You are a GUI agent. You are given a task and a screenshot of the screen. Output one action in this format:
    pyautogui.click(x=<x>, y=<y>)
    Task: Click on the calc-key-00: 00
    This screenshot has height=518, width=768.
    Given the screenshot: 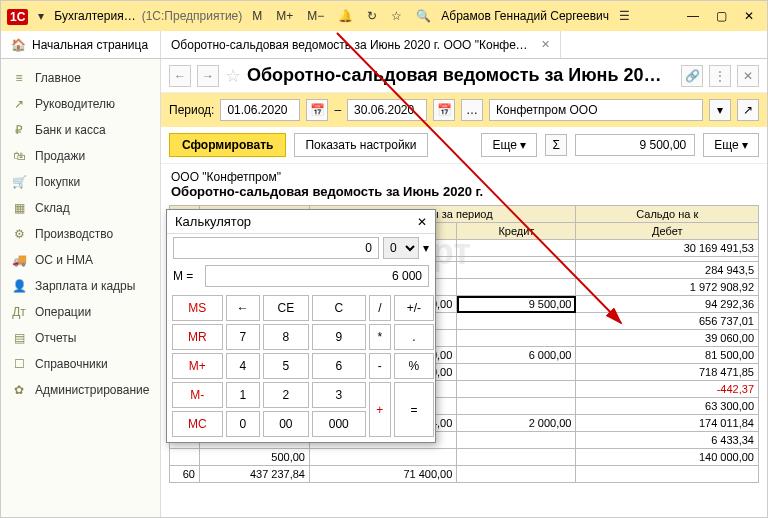 What is the action you would take?
    pyautogui.click(x=286, y=424)
    